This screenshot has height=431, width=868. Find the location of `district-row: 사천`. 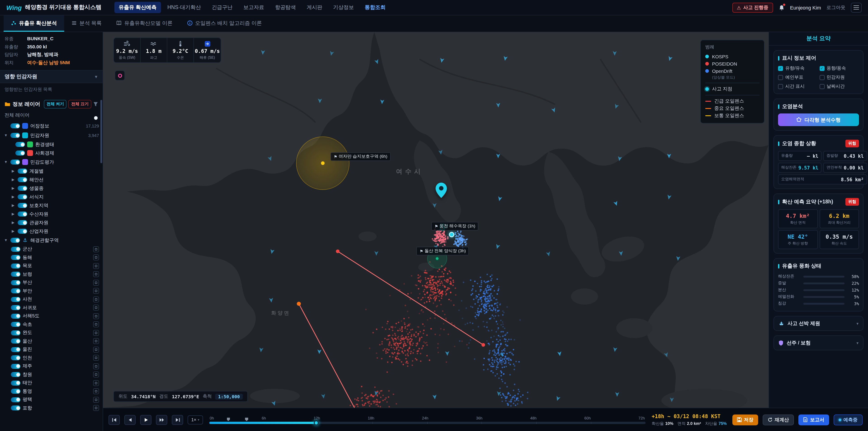

district-row: 사천 is located at coordinates (51, 299).